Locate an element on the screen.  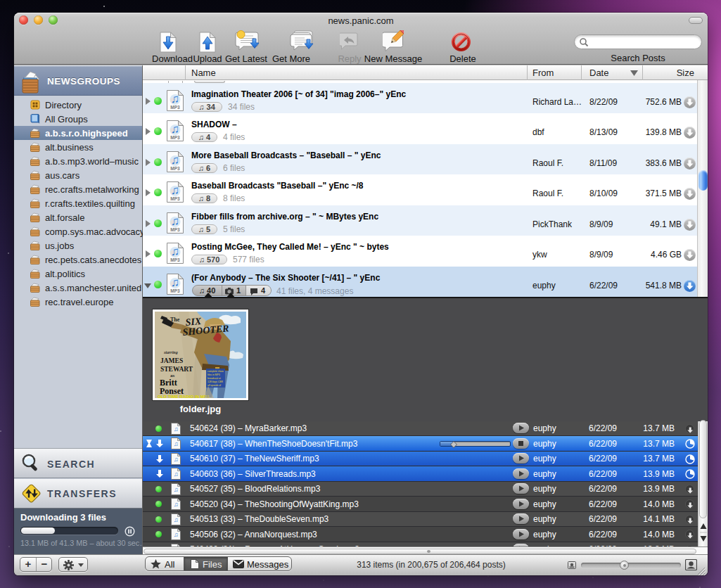
svg-text: 128 kbps CBR is located at coordinates (215, 382).